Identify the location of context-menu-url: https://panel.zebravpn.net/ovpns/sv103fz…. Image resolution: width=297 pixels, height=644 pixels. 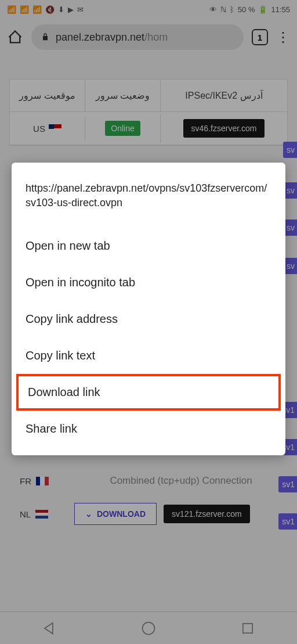
(148, 201).